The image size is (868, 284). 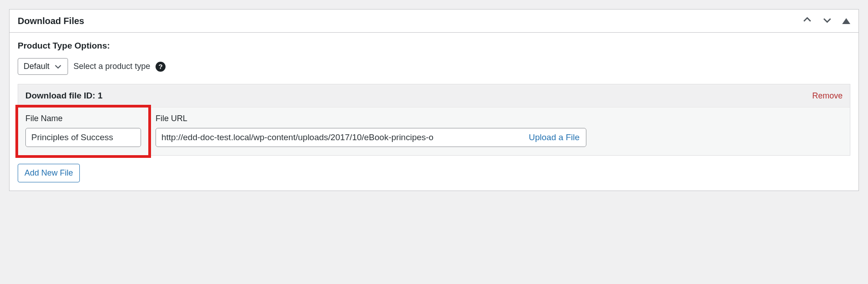 I want to click on panel-actions, so click(x=826, y=21).